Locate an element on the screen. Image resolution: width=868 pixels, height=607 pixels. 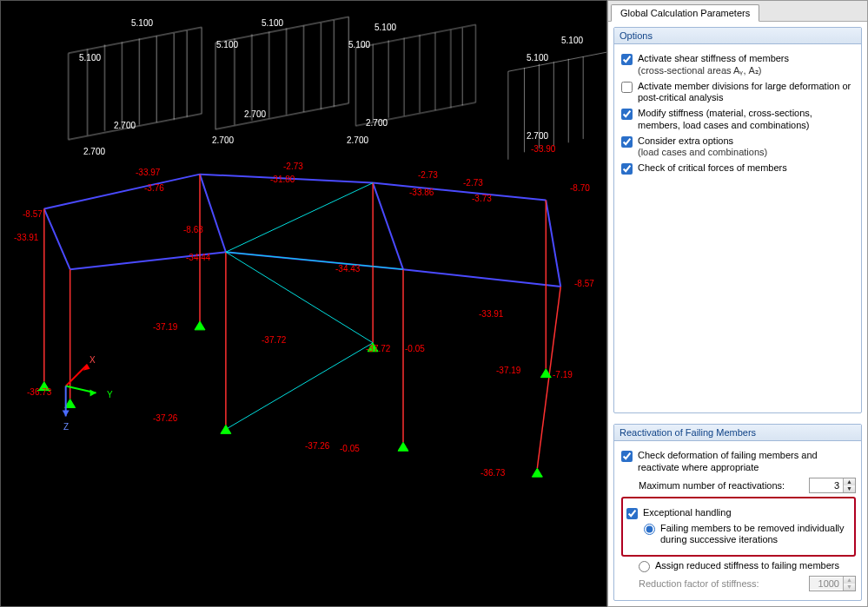
checkbox-critical is located at coordinates (627, 168).